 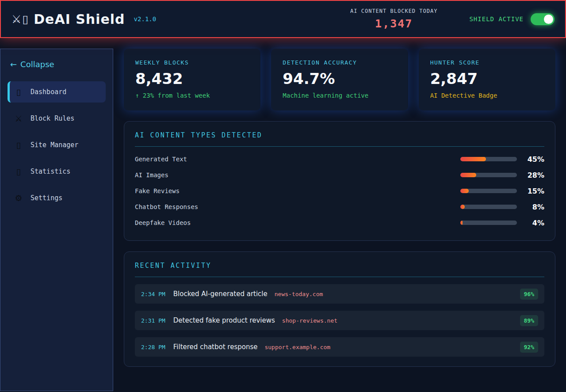 What do you see at coordinates (543, 19) in the screenshot?
I see `shield-toggle` at bounding box center [543, 19].